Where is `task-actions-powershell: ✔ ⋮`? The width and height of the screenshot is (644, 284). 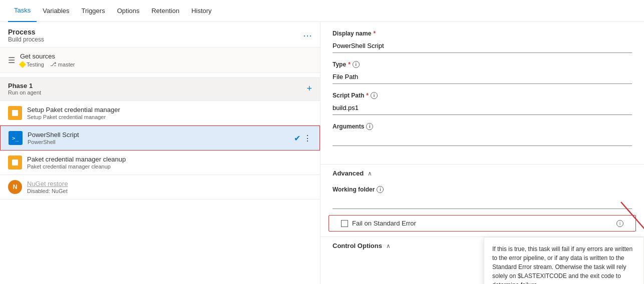
task-actions-powershell: ✔ ⋮ is located at coordinates (302, 138).